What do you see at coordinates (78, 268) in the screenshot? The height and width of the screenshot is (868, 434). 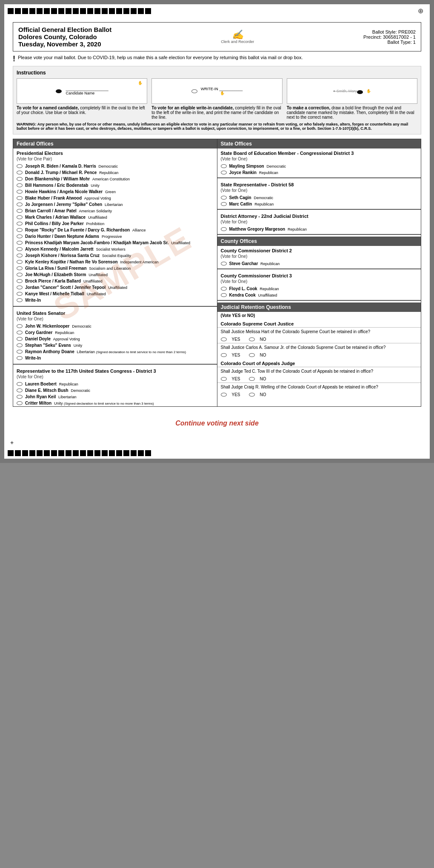 I see `candidate-name: Gloria La Riva / Sunil Freeman Socialism…` at bounding box center [78, 268].